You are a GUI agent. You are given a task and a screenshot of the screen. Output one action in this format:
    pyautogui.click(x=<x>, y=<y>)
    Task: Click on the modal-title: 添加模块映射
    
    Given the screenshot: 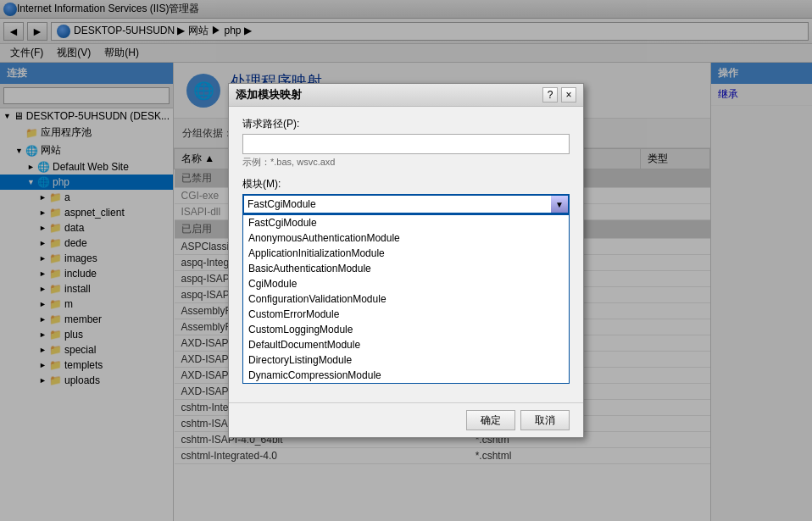 What is the action you would take?
    pyautogui.click(x=387, y=95)
    